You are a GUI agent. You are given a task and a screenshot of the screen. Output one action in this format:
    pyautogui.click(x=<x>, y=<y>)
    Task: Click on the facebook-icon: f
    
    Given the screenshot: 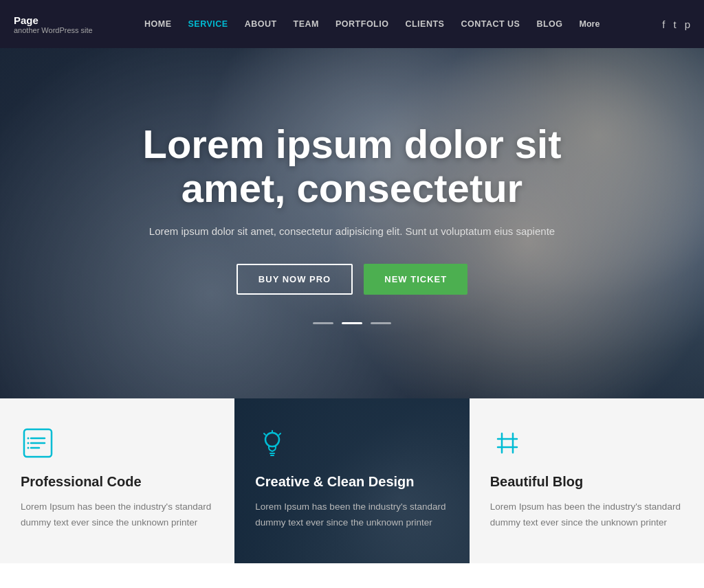 What is the action you would take?
    pyautogui.click(x=663, y=25)
    